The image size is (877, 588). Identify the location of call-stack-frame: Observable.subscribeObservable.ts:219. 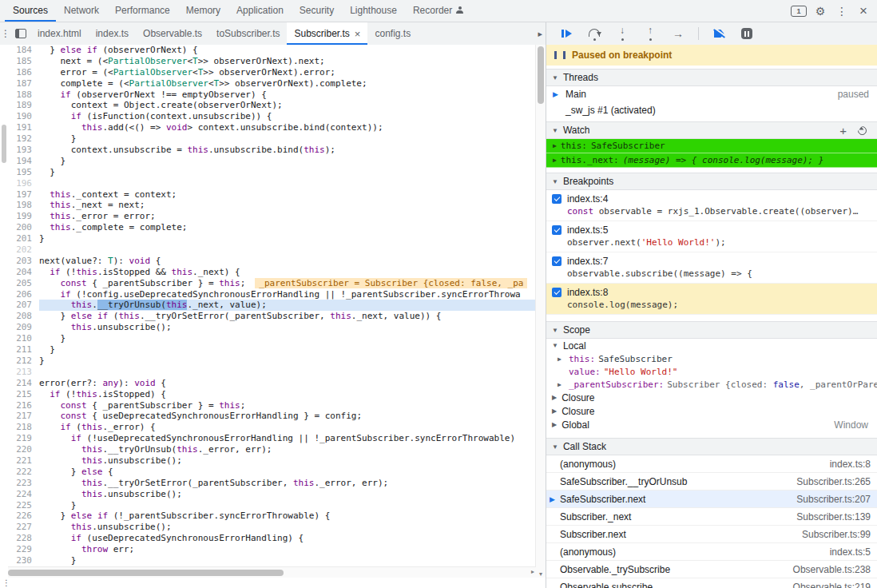
(712, 583).